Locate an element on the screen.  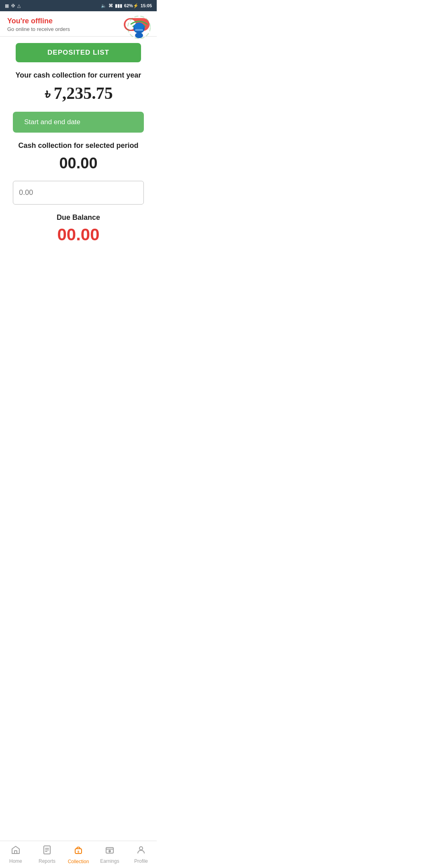
period-amount-display: 00.00 is located at coordinates (78, 163).